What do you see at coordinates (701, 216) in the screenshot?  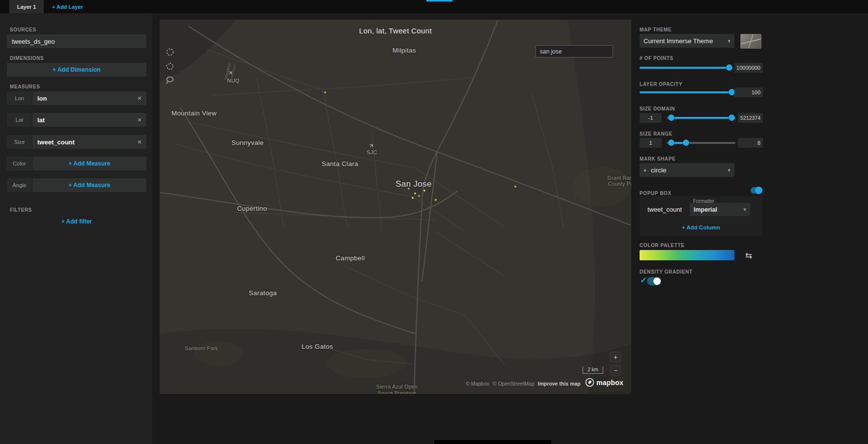 I see `popup-box-panel: Formatter tweet_count Imperial ▾ + Add C…` at bounding box center [701, 216].